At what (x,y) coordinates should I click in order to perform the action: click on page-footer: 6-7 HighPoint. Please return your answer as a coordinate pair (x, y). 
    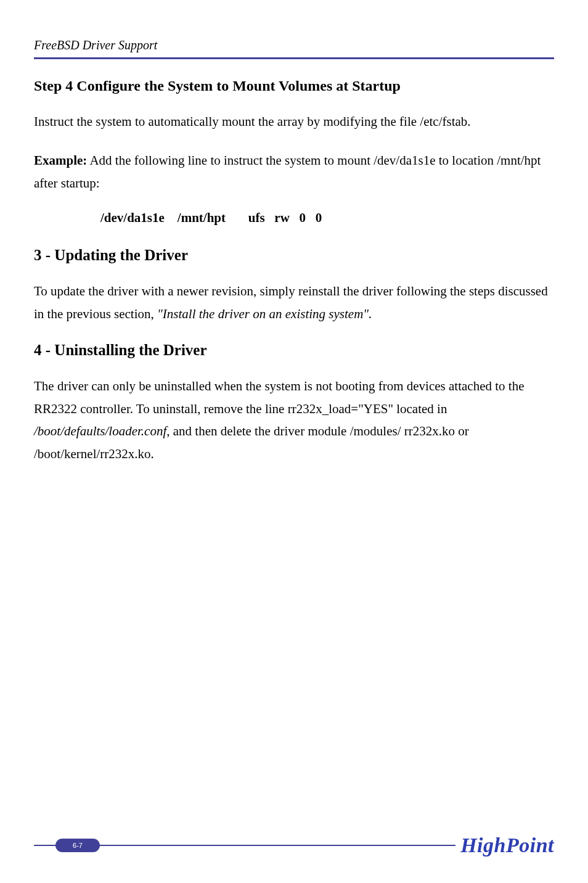
    Looking at the image, I should click on (294, 846).